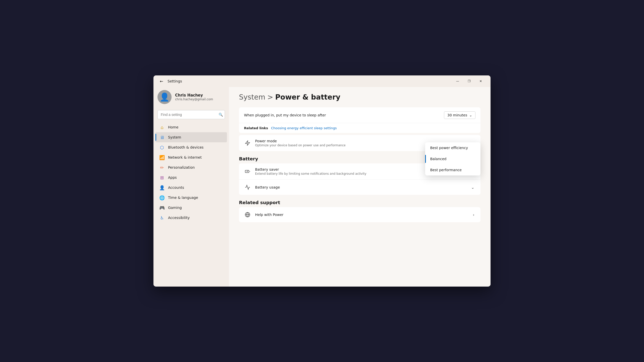 The image size is (644, 362). Describe the element at coordinates (165, 97) in the screenshot. I see `avatar-icon: 👤` at that location.